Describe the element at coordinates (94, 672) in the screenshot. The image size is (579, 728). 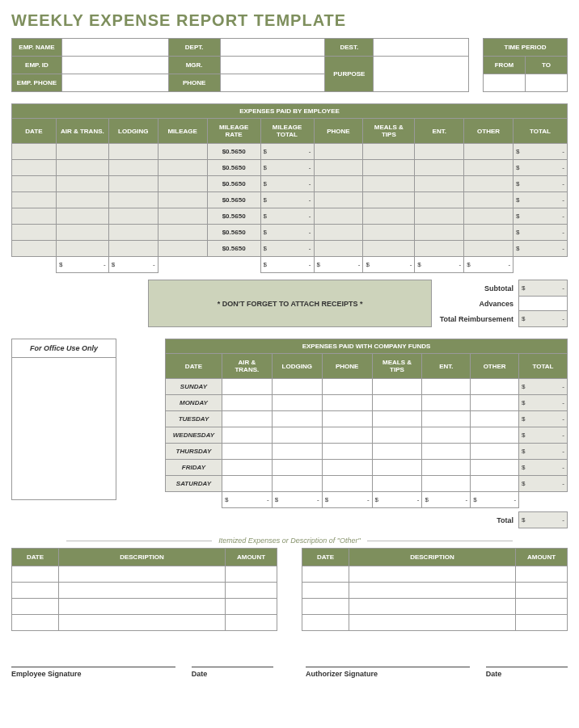
I see `employee-signature-line: Employee Signature` at that location.